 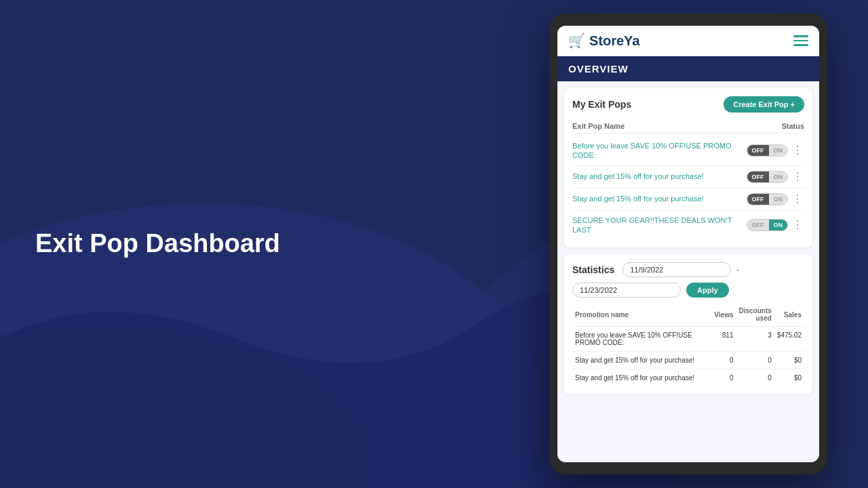 I want to click on page-title: Exit Pop Dashboard, so click(x=157, y=244).